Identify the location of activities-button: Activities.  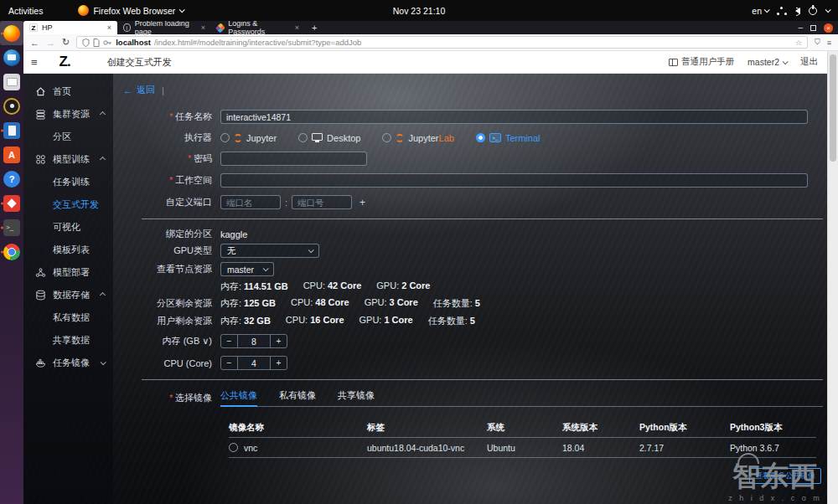
(25, 11).